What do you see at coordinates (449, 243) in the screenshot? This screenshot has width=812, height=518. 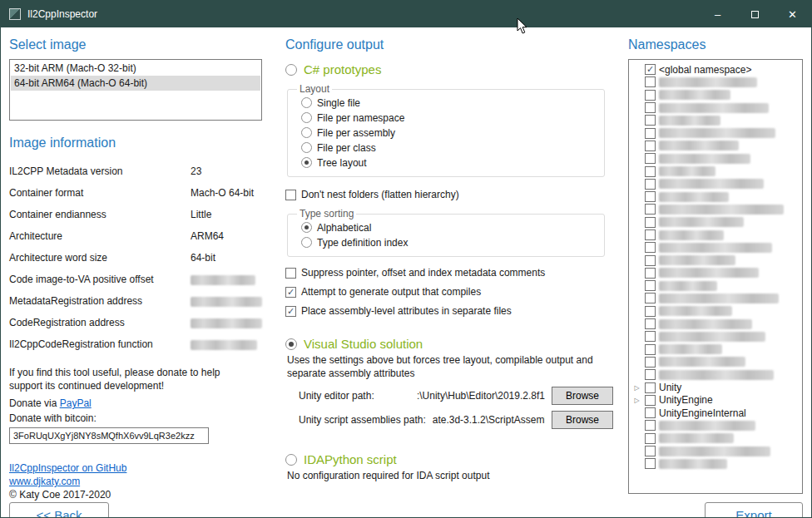 I see `radio-option: Type definition index` at bounding box center [449, 243].